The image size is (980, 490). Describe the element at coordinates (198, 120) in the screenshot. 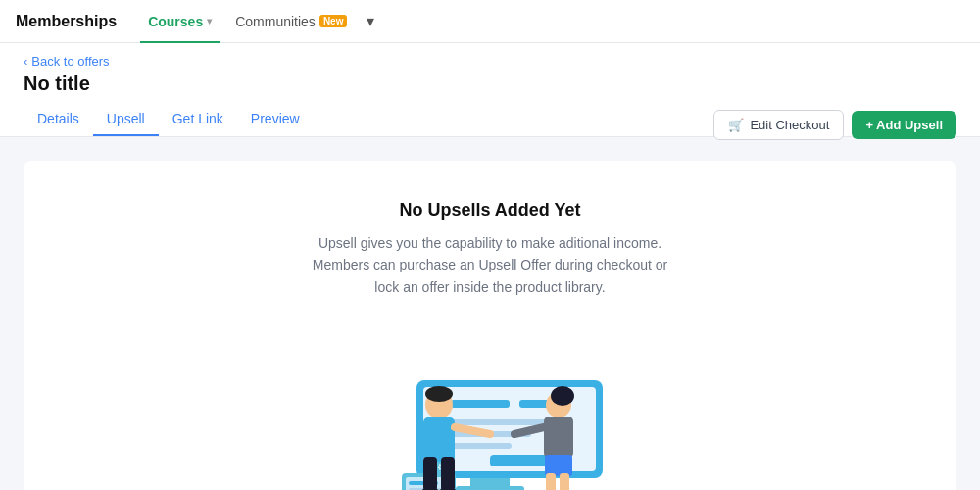

I see `tab-get-link: Get Link` at that location.